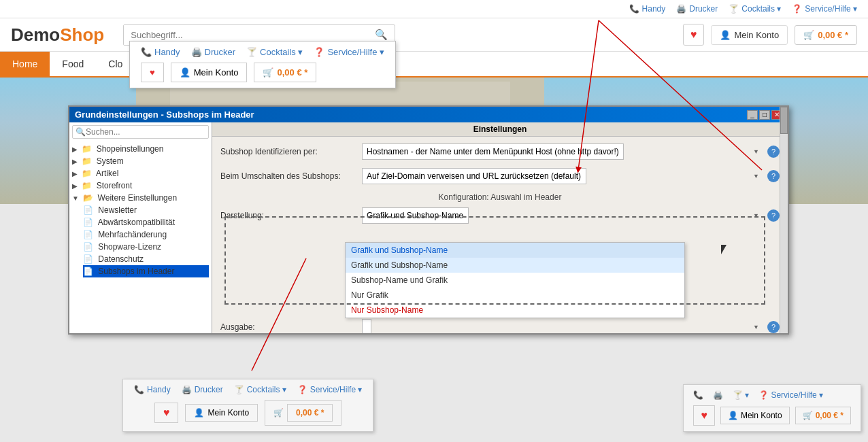 The width and height of the screenshot is (868, 442). Describe the element at coordinates (784, 228) in the screenshot. I see `scrollbar` at that location.